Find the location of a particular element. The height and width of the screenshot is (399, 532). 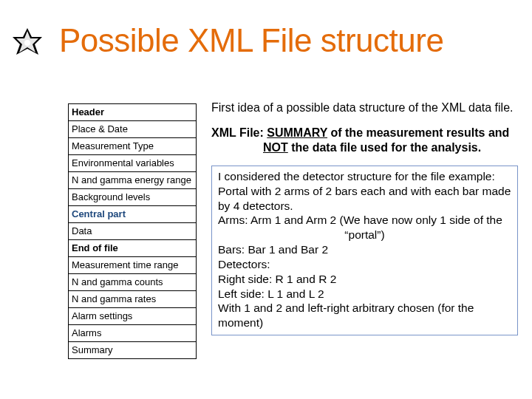

xml-prefix: XML File: is located at coordinates (239, 133).